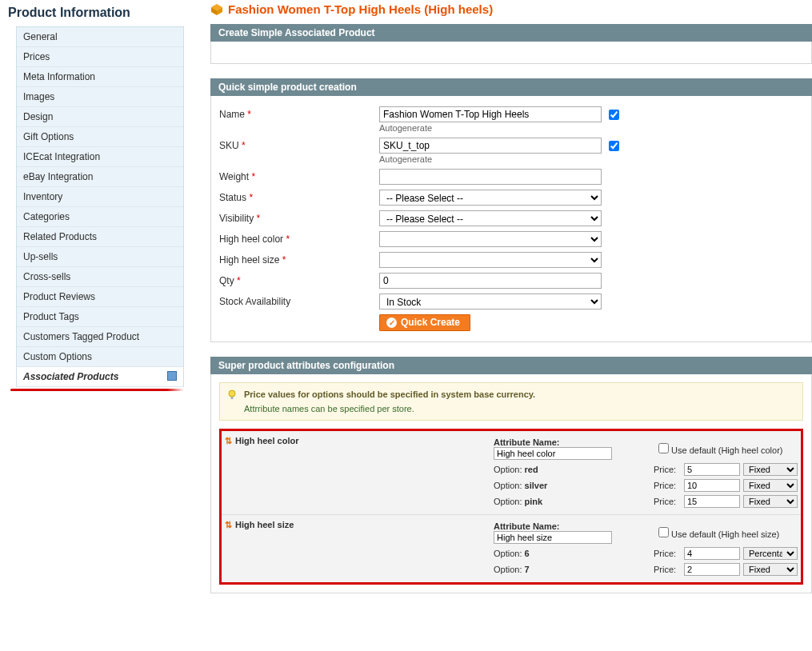  What do you see at coordinates (98, 390) in the screenshot?
I see `active-underline` at bounding box center [98, 390].